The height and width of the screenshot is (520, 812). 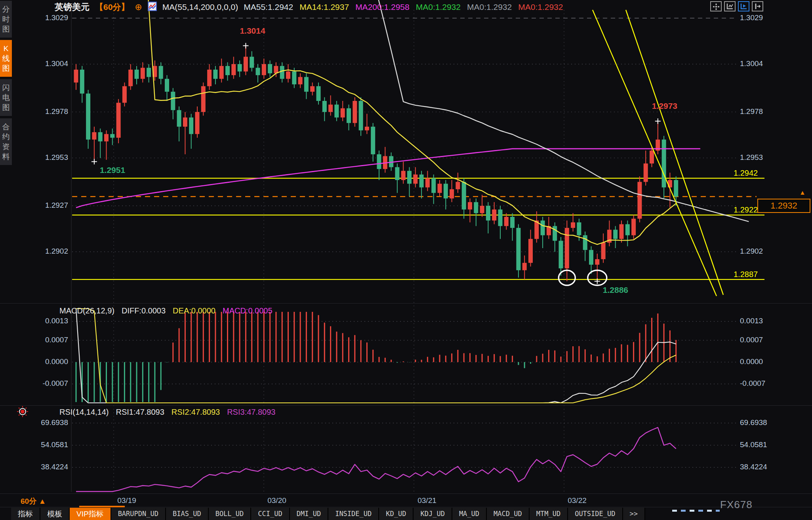 I want to click on trendline, so click(x=654, y=153).